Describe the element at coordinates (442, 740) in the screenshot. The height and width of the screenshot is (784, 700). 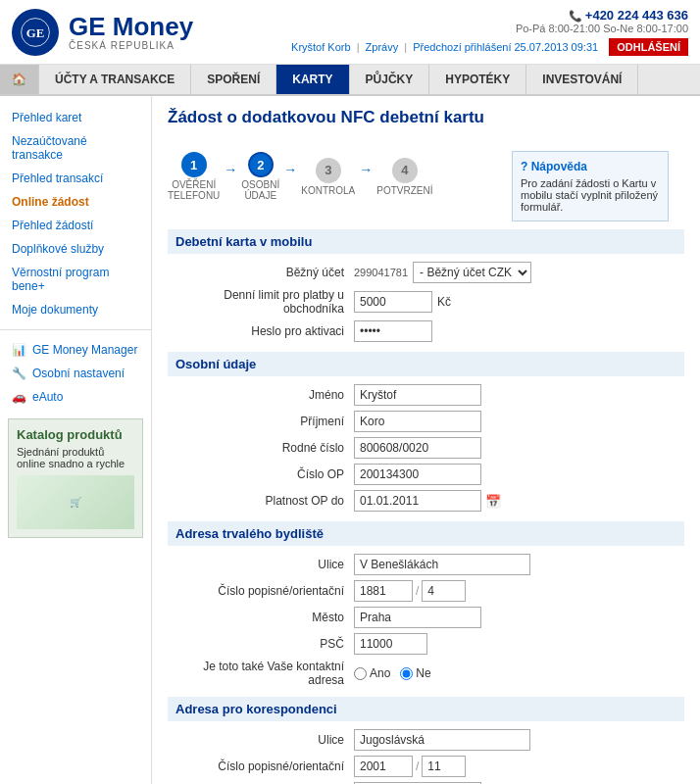
I see `koresp-ulice-input` at that location.